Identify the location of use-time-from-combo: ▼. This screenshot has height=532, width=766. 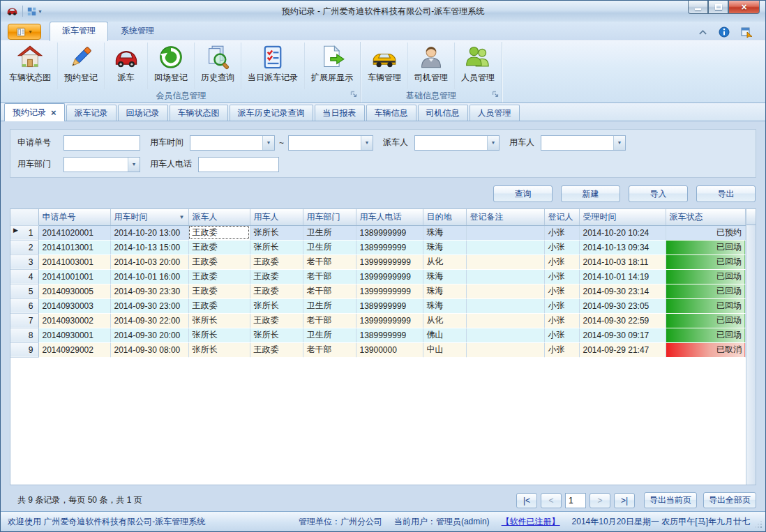
(232, 143).